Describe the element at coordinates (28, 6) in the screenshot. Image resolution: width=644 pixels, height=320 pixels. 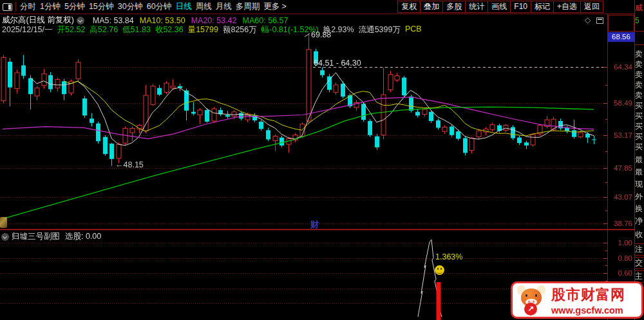
I see `period-tab-0: 分时` at that location.